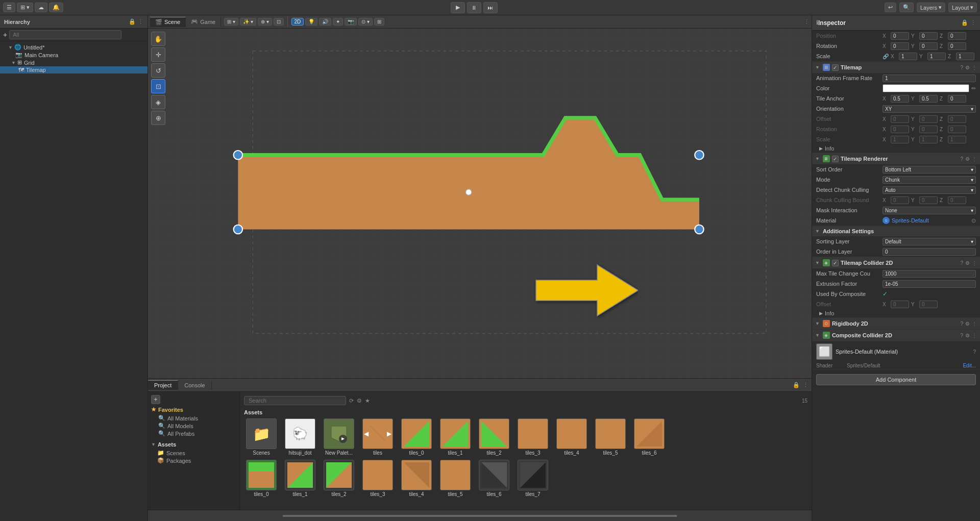 This screenshot has width=980, height=521. What do you see at coordinates (533, 479) in the screenshot?
I see `asset-item-r2-tiles7: tiles_7` at bounding box center [533, 479].